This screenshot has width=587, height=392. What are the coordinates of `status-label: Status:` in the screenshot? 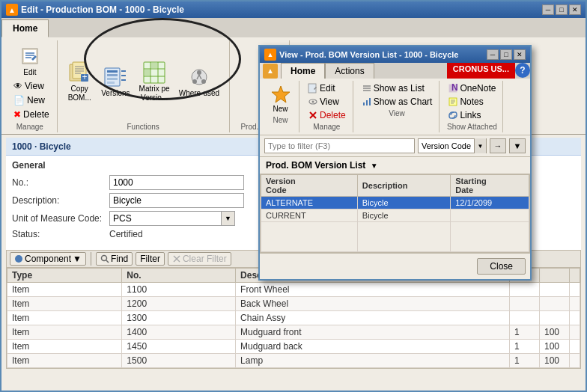 It's located at (61, 234).